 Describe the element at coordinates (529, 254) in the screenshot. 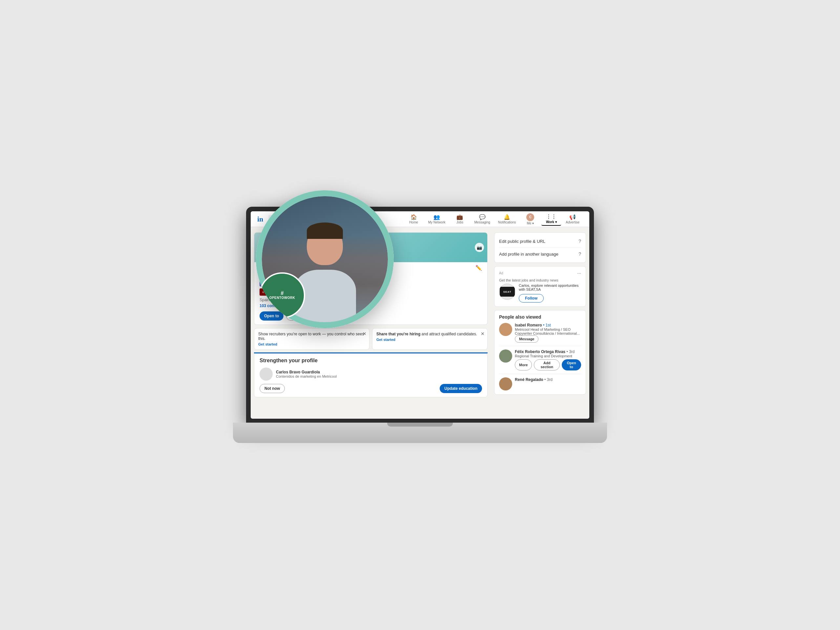

I see `add-language-label: Add profile in another language` at that location.